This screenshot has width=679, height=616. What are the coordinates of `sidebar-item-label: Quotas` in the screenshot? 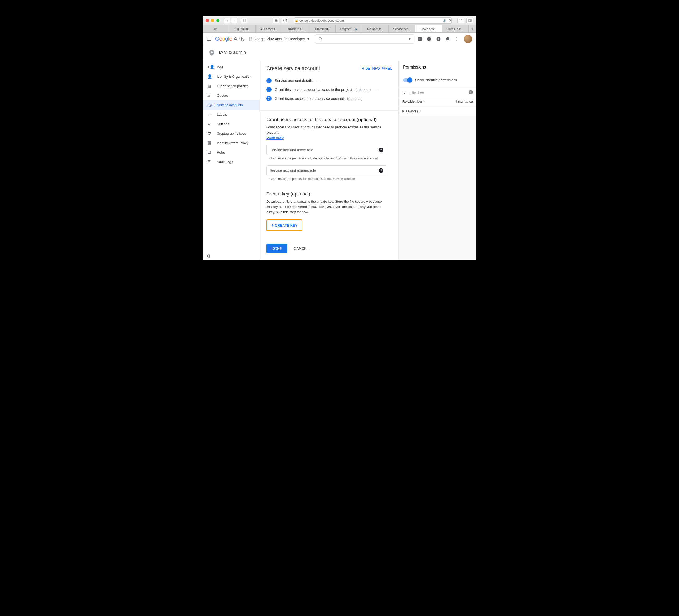 It's located at (222, 96).